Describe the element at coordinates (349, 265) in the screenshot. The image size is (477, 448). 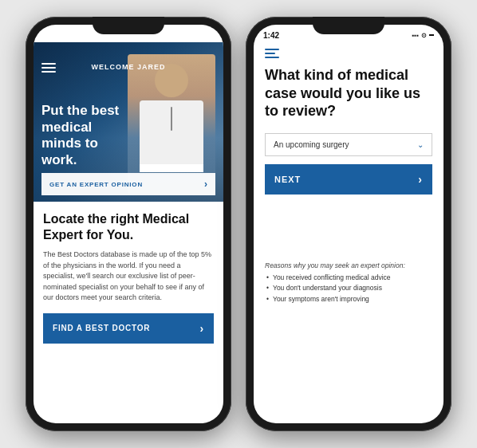
I see `reasons-title: Reasons why you may seek an expert opini…` at that location.